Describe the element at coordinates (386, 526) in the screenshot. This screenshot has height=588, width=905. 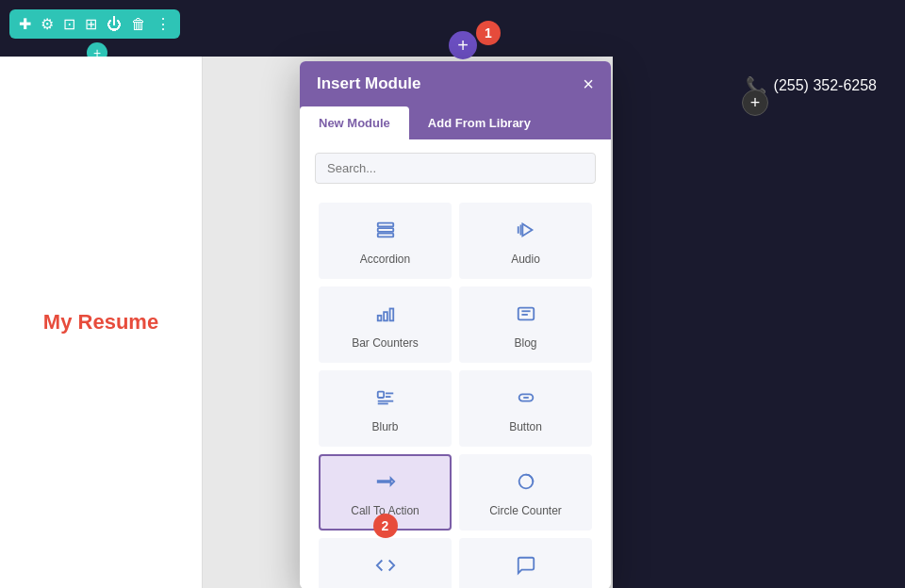
I see `badge-2: 2` at that location.